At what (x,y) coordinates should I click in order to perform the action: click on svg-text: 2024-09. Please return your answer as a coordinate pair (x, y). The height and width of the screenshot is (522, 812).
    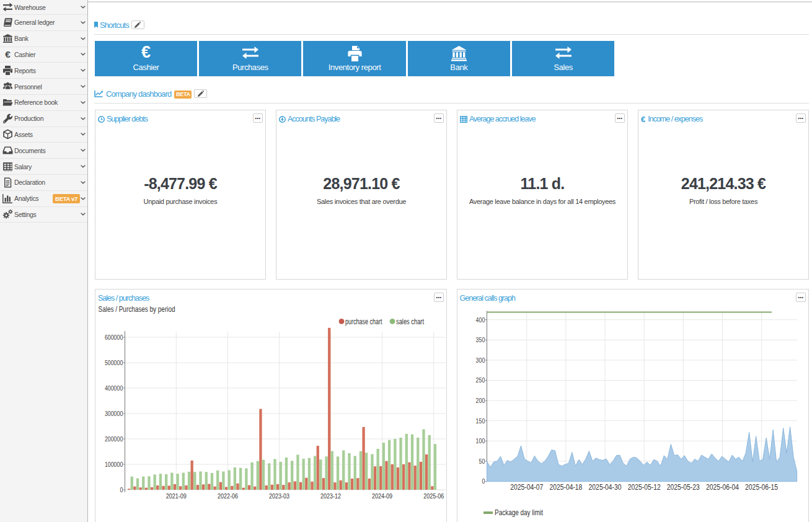
    Looking at the image, I should click on (382, 496).